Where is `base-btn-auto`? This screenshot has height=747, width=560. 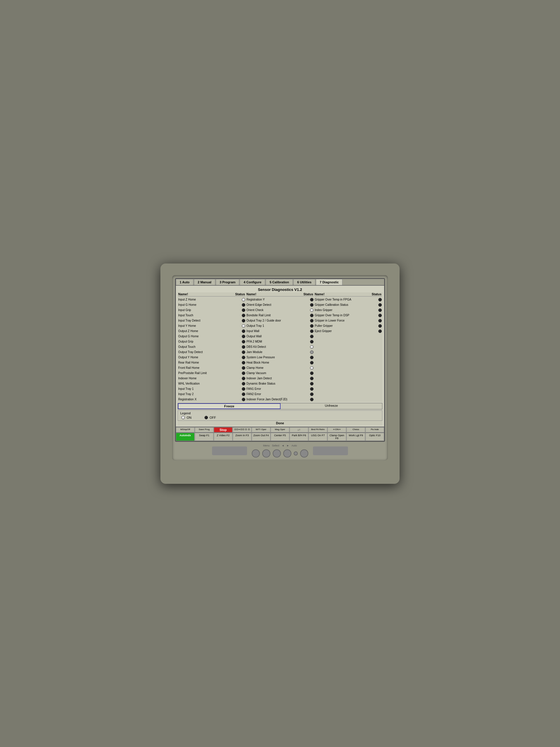
base-btn-auto is located at coordinates (304, 454).